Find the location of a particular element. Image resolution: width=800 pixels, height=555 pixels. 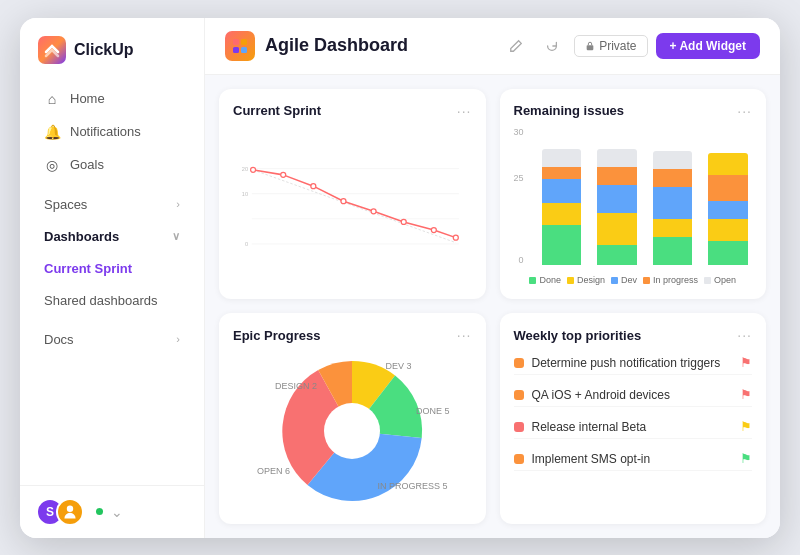

sidebar-item-dashboards: Dashboards ∨ is located at coordinates (112, 236).